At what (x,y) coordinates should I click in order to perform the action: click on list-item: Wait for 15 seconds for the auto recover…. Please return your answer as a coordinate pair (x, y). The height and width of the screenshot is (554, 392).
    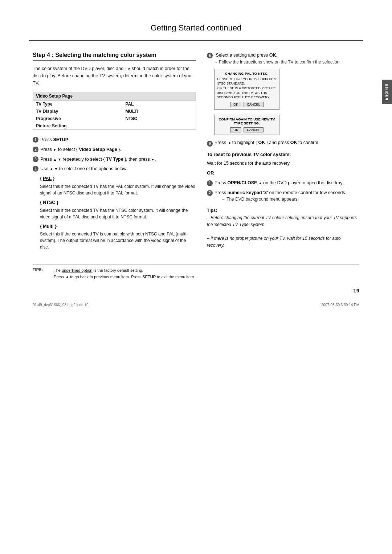
    Looking at the image, I should click on (283, 163).